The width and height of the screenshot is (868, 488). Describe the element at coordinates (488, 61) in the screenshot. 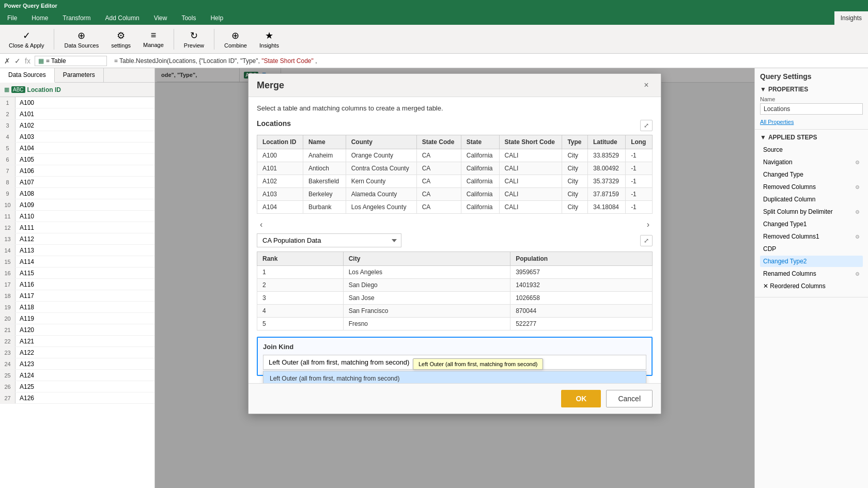

I see `formula-bar-formula: = Table.NestedJoin(Locations, {"Location…` at that location.